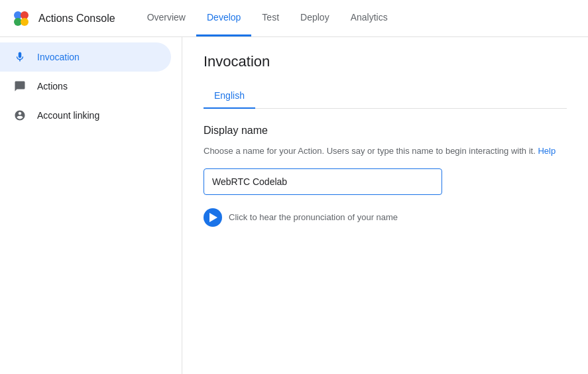 The width and height of the screenshot is (588, 374). I want to click on sidebar-actions-label: Actions, so click(52, 86).